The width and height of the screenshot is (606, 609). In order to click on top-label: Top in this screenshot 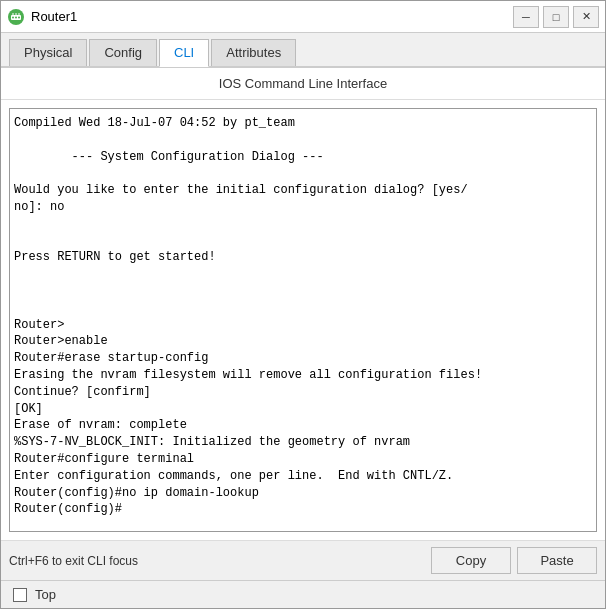, I will do `click(46, 594)`.